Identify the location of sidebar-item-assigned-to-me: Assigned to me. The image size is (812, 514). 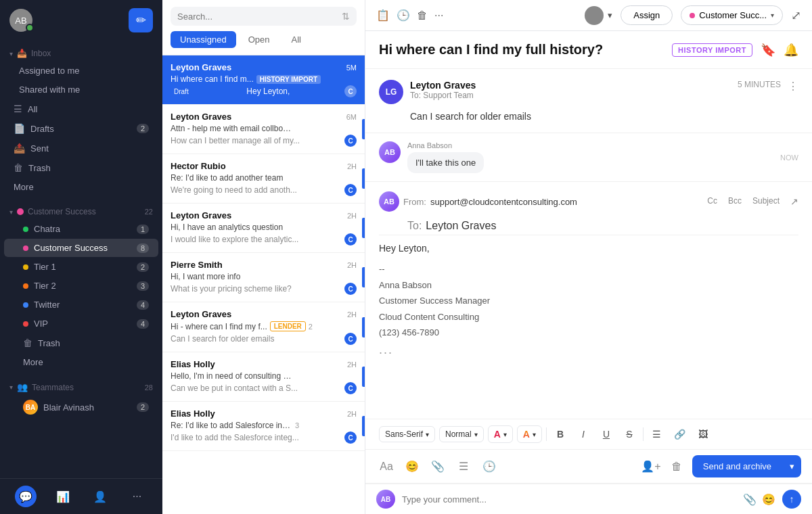
(84, 70).